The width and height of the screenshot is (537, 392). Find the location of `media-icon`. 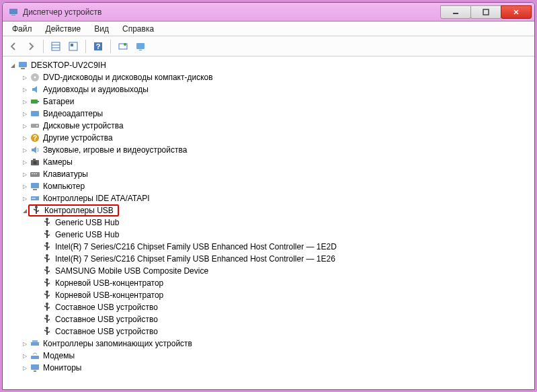

media-icon is located at coordinates (35, 150).